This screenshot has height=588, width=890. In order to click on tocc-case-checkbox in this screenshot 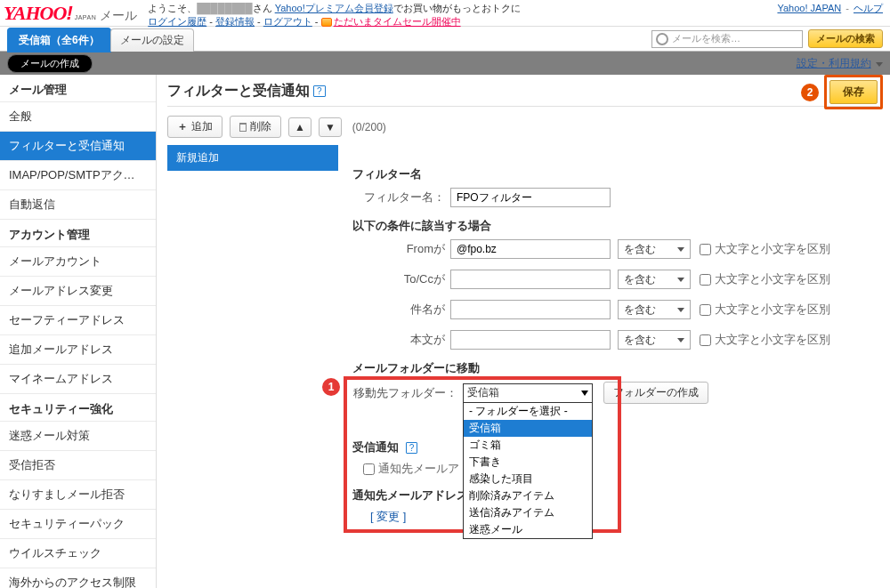, I will do `click(705, 279)`.